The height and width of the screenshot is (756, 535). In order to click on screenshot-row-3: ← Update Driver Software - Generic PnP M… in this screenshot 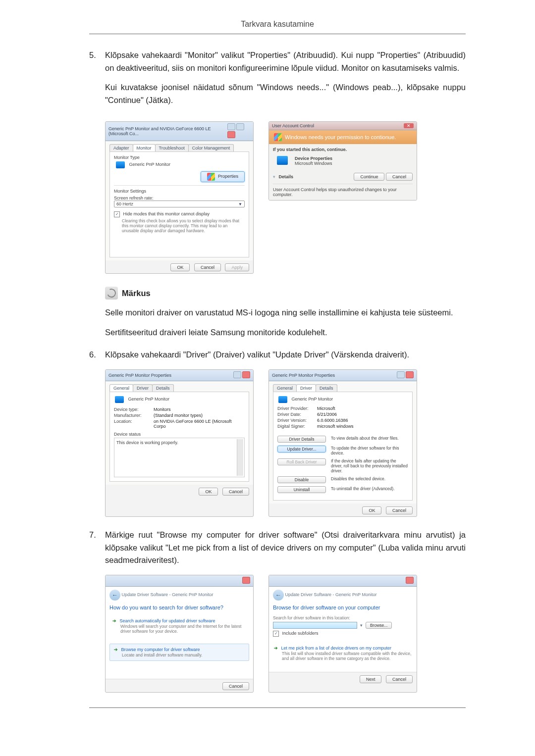, I will do `click(285, 634)`.